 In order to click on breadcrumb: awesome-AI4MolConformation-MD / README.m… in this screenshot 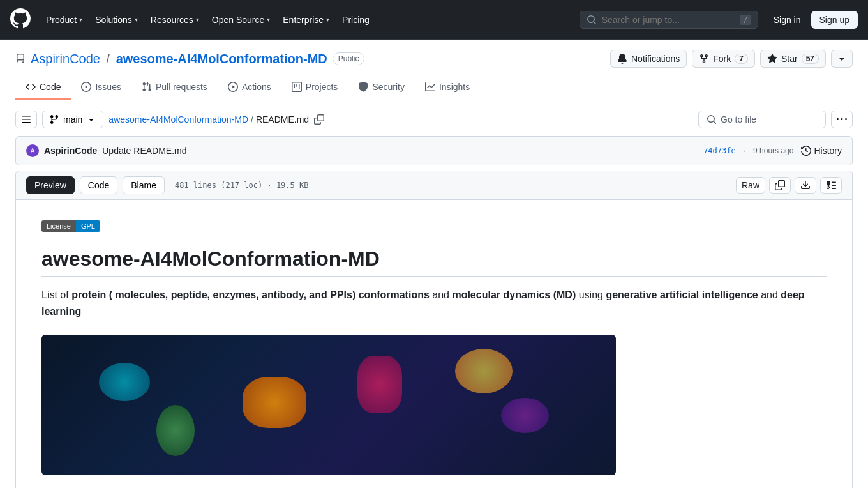, I will do `click(401, 119)`.